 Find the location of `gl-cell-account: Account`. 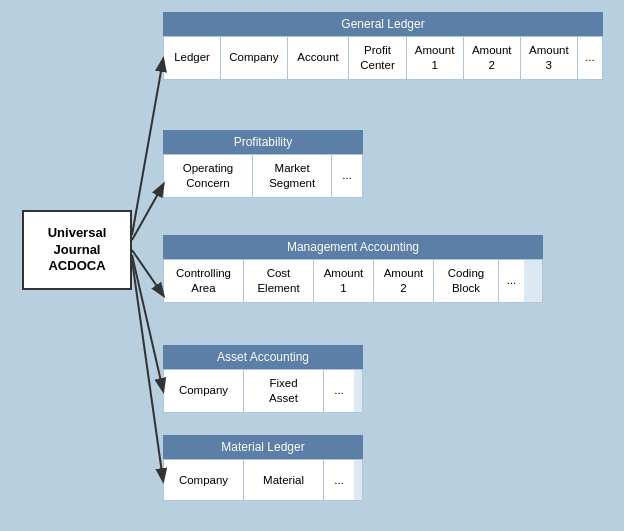

gl-cell-account: Account is located at coordinates (319, 58).